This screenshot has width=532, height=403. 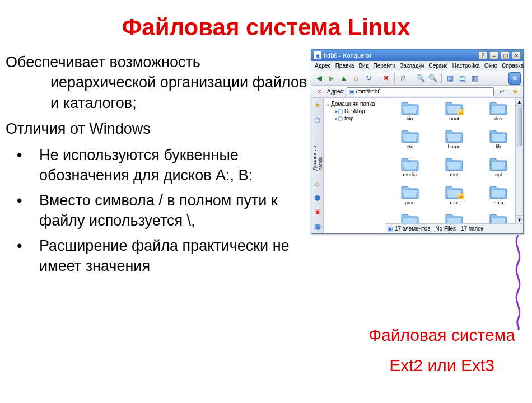 What do you see at coordinates (318, 120) in the screenshot?
I see `history-tab: ◷` at bounding box center [318, 120].